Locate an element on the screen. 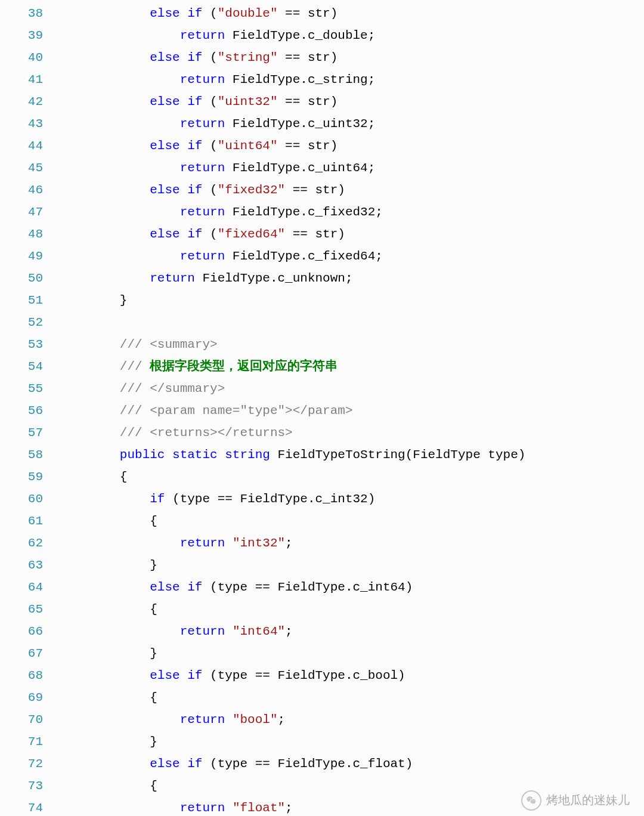 The height and width of the screenshot is (816, 644). line-number: 41 is located at coordinates (21, 80).